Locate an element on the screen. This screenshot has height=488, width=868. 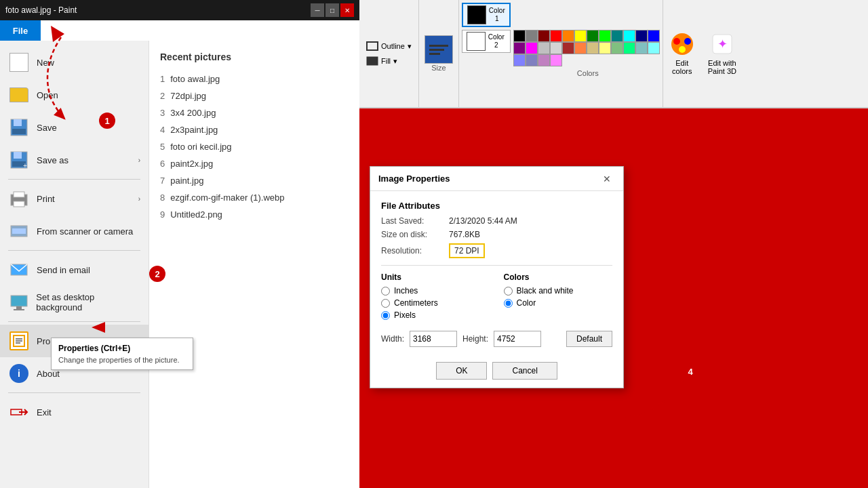
size-on-disk-value: 767.8KB is located at coordinates (465, 235).